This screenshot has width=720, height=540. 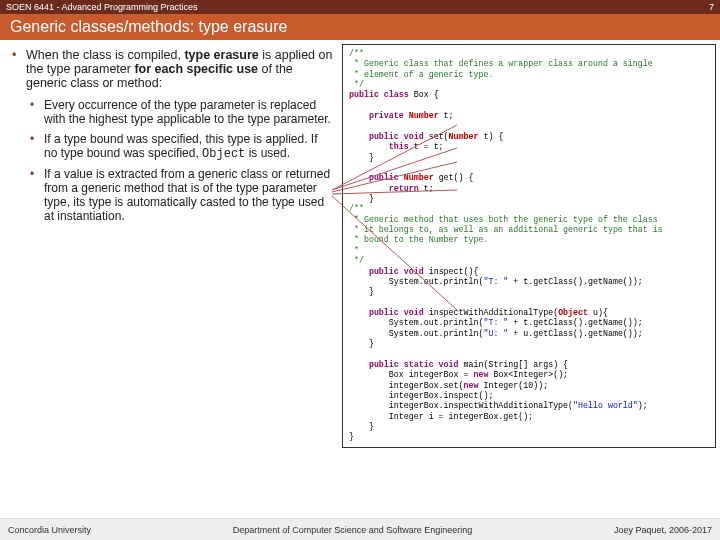 I want to click on header-bar: SOEN 6441 - Advanced Programming Practic…, so click(x=360, y=7).